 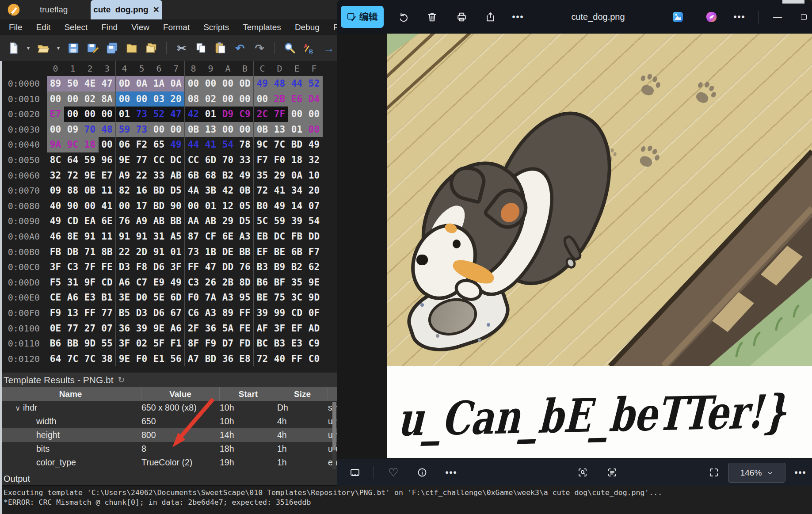 I want to click on template-results-rows: ∨ihdr650 x 800 (x8)10hDhstrwidth65010h4h…, so click(x=169, y=435).